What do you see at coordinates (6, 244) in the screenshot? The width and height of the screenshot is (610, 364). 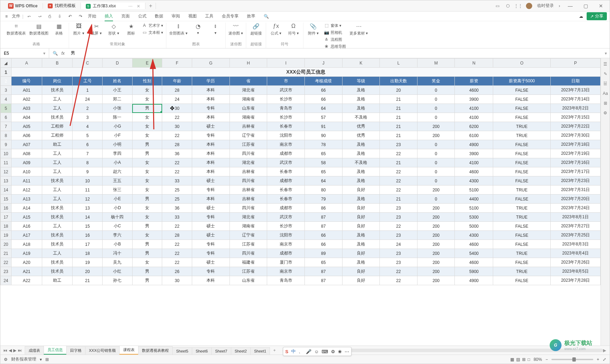 I see `row-header-20: 20` at bounding box center [6, 244].